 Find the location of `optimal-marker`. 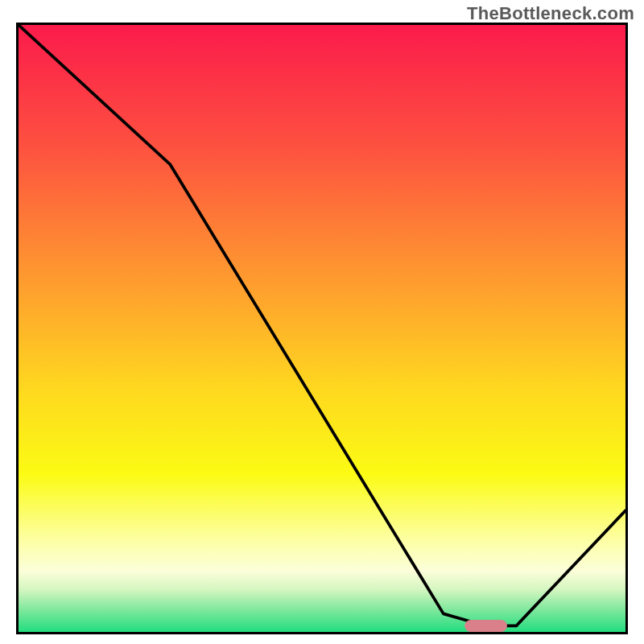

optimal-marker is located at coordinates (486, 626).